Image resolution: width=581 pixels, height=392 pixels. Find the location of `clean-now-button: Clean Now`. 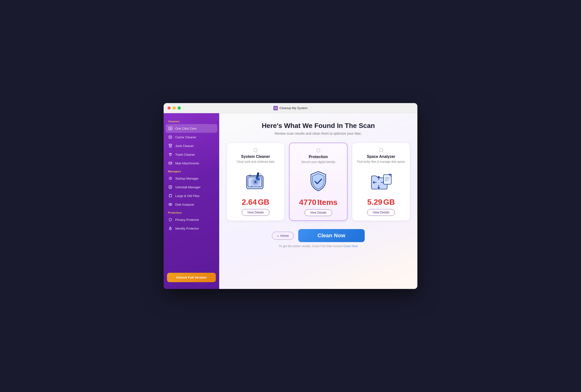

clean-now-button: Clean Now is located at coordinates (332, 236).